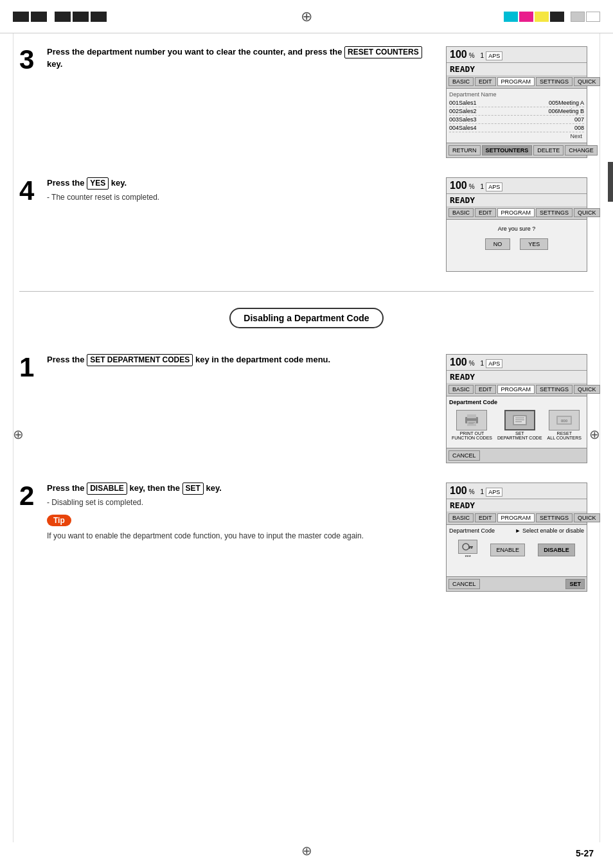 The image size is (613, 868). Describe the element at coordinates (517, 186) in the screenshot. I see `screen-4-header: 100 % 1 APS` at that location.